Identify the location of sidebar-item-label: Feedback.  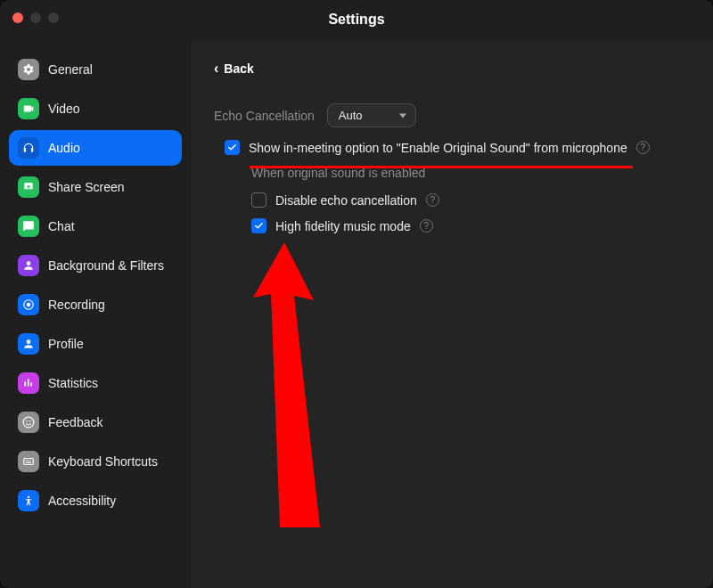
(75, 422).